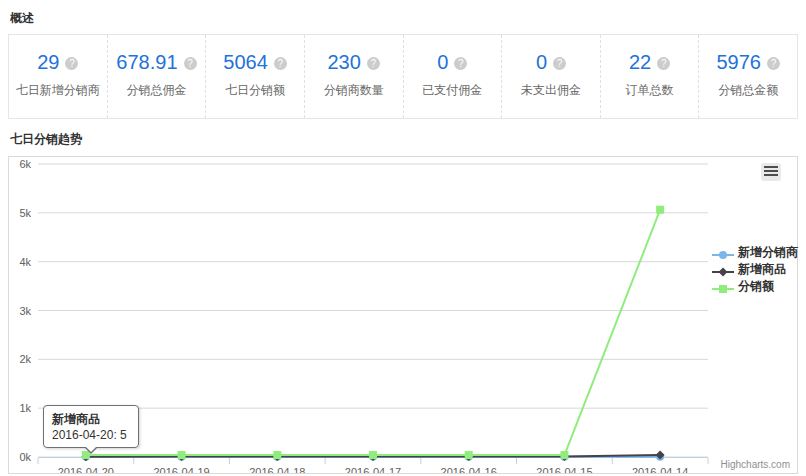  I want to click on stat-label: 订单总数, so click(650, 90).